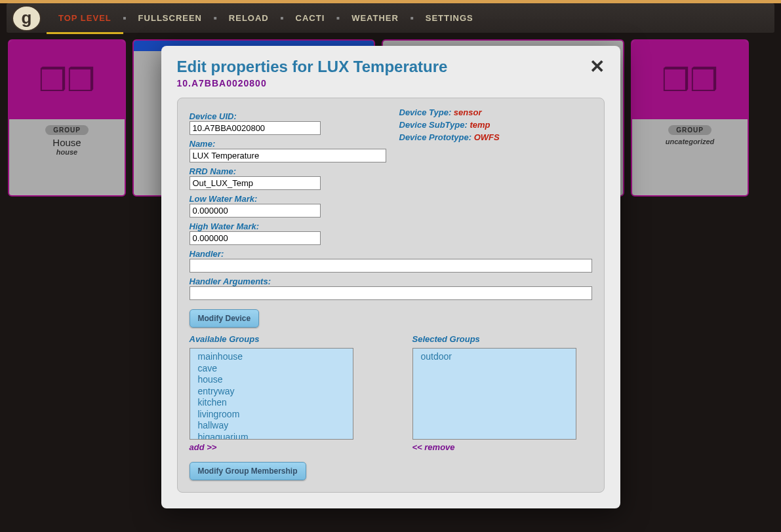  Describe the element at coordinates (255, 238) in the screenshot. I see `hwm-input` at that location.